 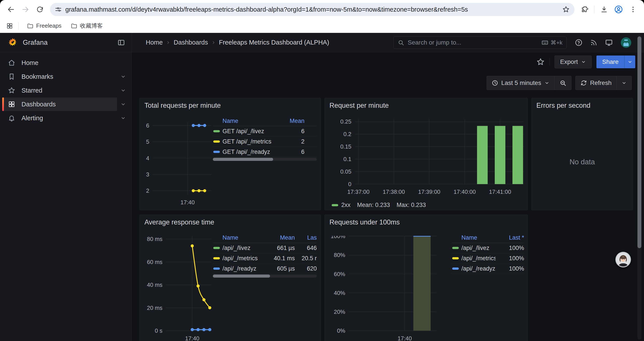 I want to click on refresh-picker: Refresh, so click(x=604, y=83).